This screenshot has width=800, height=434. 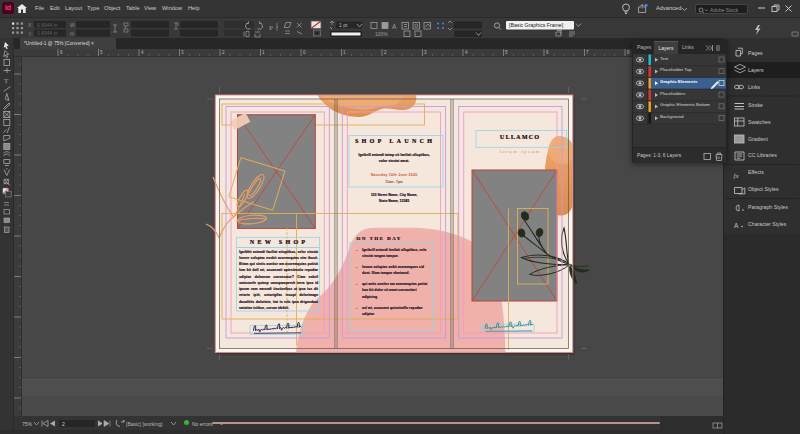 I want to click on svg-text: 0, so click(x=304, y=52).